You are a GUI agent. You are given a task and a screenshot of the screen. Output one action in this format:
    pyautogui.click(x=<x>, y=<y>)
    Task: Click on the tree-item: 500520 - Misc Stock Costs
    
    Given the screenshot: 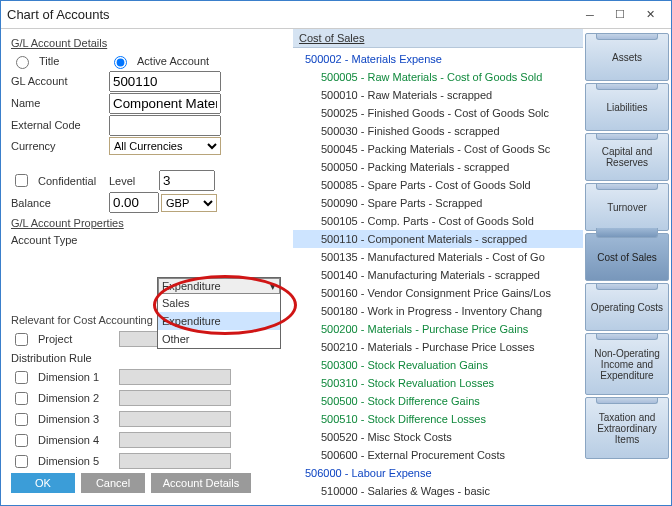 What is the action you would take?
    pyautogui.click(x=438, y=437)
    